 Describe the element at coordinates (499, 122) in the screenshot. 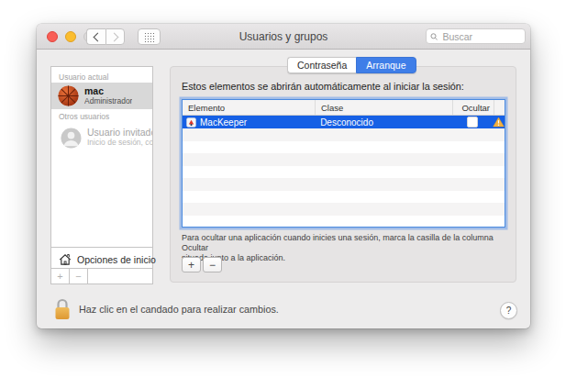

I see `warning-icon` at that location.